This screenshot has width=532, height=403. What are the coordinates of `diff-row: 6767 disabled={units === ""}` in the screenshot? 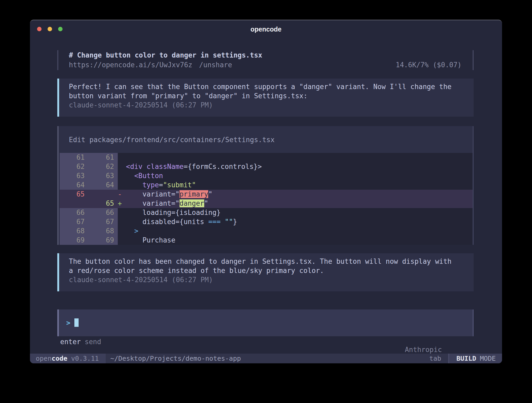 It's located at (266, 222).